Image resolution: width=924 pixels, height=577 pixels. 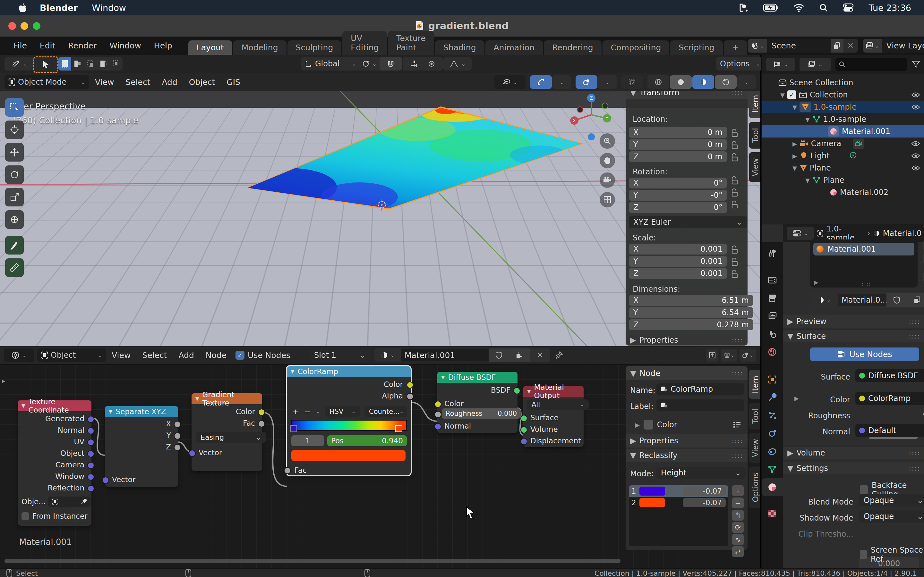 What do you see at coordinates (687, 456) in the screenshot?
I see `reclassify-panel-header: ▼Reclassify::::` at bounding box center [687, 456].